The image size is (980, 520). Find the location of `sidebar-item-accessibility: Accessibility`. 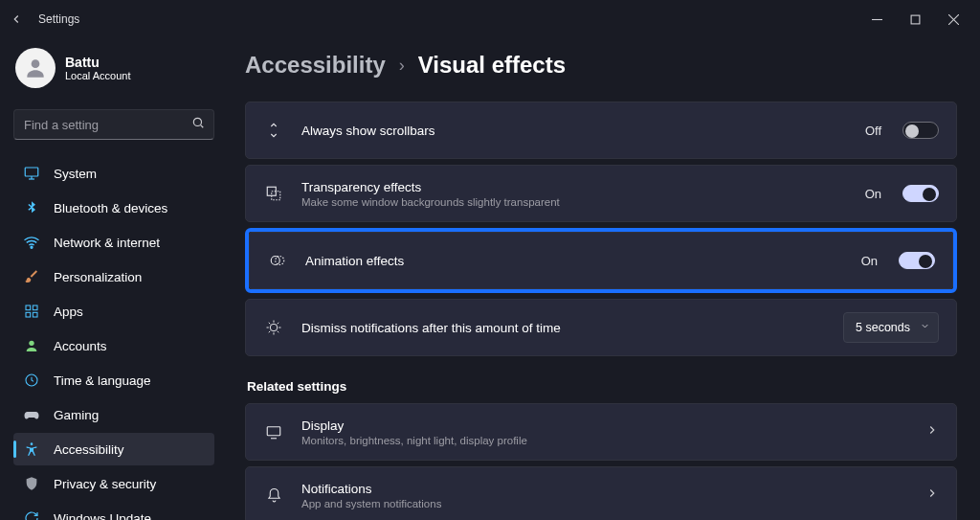

sidebar-item-accessibility: Accessibility is located at coordinates (114, 449).